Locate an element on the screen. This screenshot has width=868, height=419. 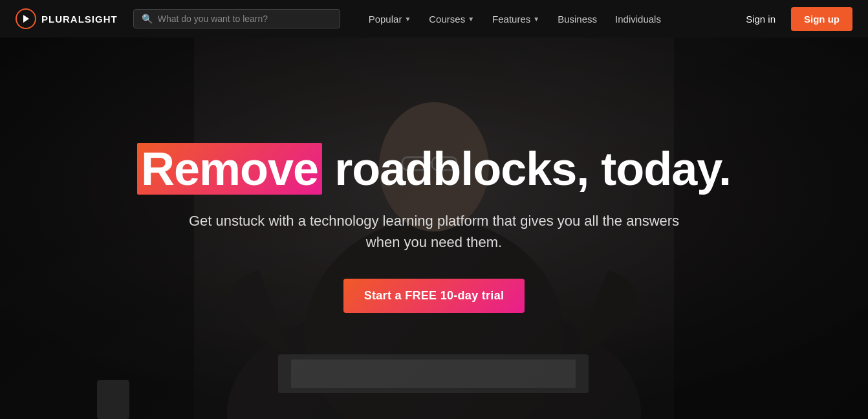
logo: PLURALSIGHT is located at coordinates (67, 19).